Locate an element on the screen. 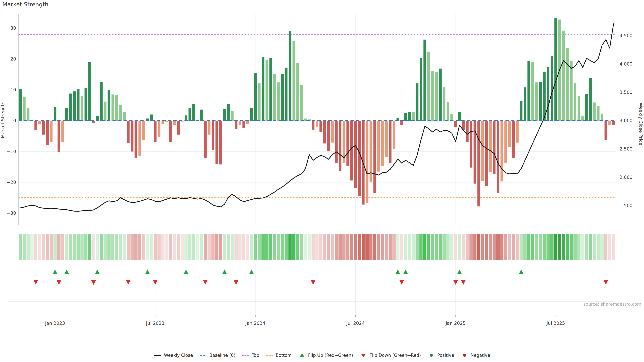  legend-item-top: Top is located at coordinates (250, 355).